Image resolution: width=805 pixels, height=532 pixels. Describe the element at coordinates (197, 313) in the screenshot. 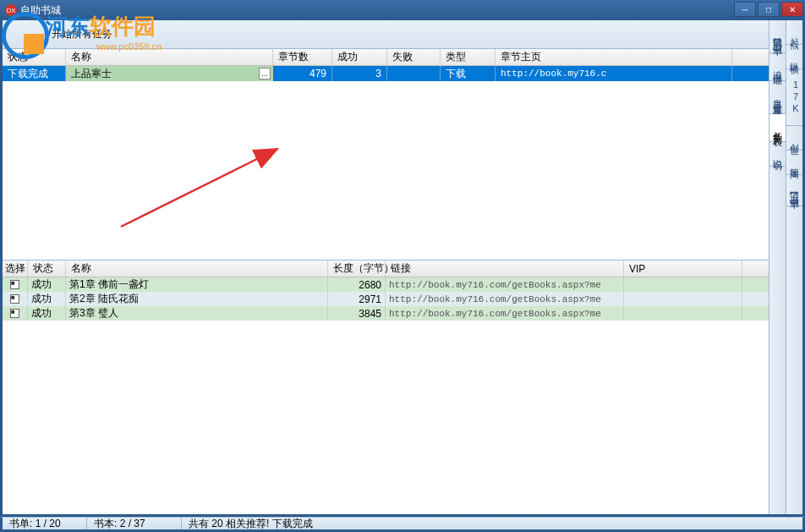

I see `cell-chapter-name: 第3章 璧人` at that location.